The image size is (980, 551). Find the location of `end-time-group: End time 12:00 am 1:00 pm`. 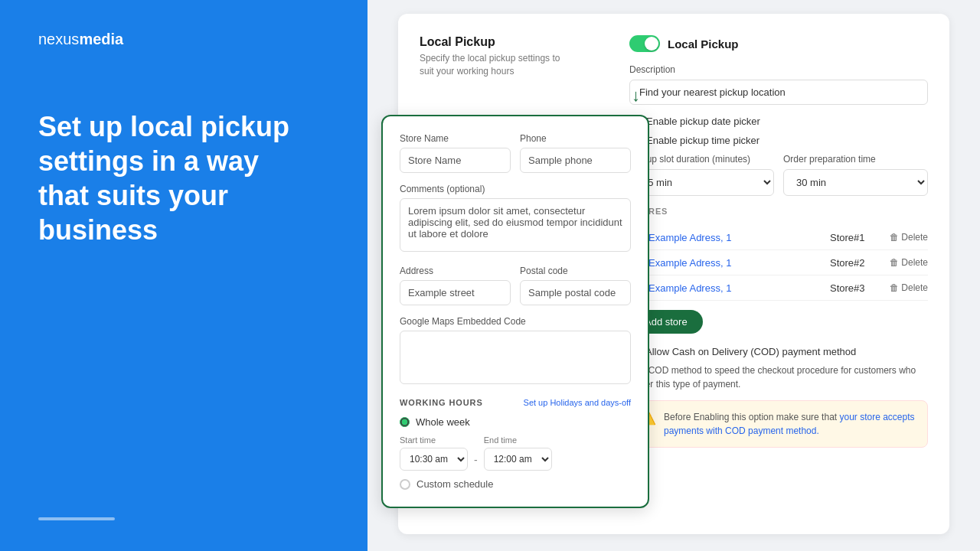

end-time-group: End time 12:00 am 1:00 pm is located at coordinates (518, 453).